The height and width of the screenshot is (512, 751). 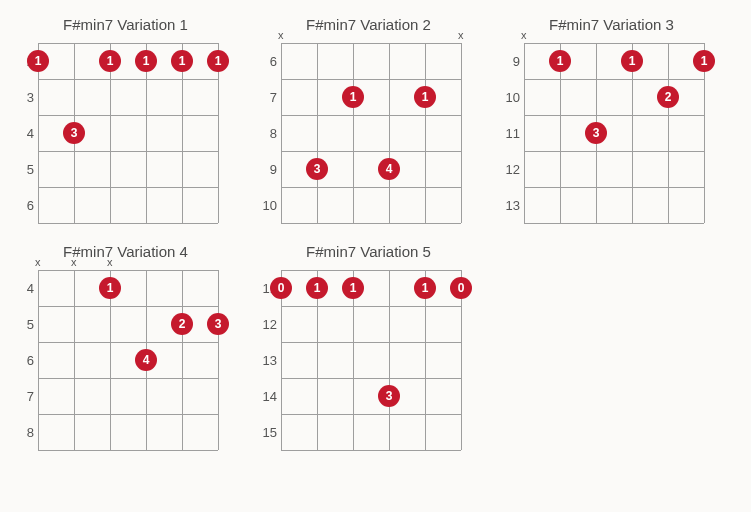 I want to click on chord-diagram: F#min7 Variation 3910111213x13121, so click(x=612, y=116).